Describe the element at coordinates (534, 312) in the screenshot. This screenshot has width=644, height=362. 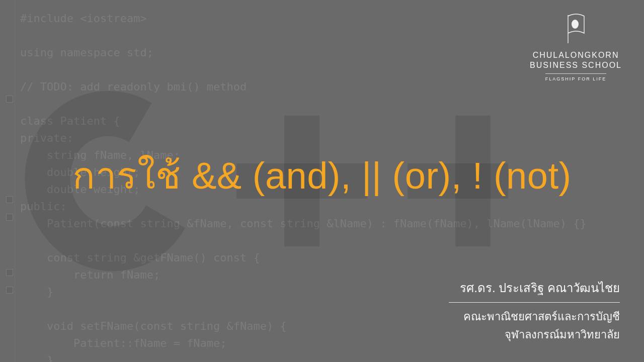
I see `credits-block: รศ.ดร. ประเสริฐ คณาวัฒนไชย คณะพาณิชยศาสต…` at that location.